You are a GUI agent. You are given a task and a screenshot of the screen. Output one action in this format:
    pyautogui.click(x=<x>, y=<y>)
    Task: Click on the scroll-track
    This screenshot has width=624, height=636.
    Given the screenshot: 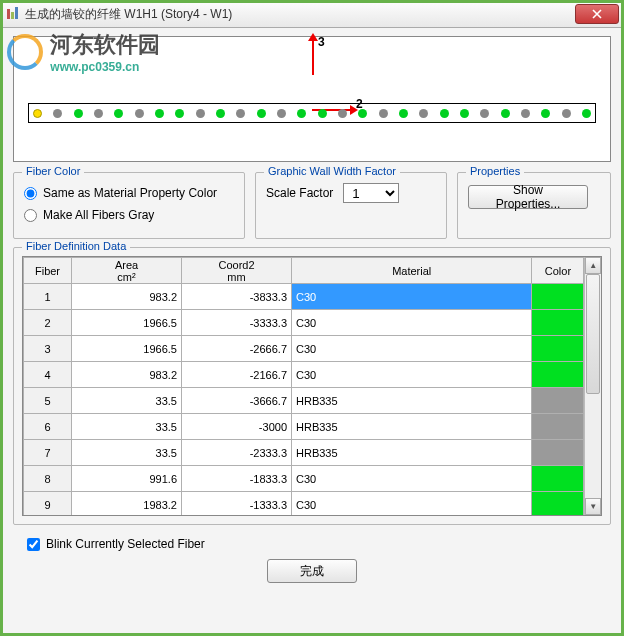 What is the action you would take?
    pyautogui.click(x=593, y=386)
    